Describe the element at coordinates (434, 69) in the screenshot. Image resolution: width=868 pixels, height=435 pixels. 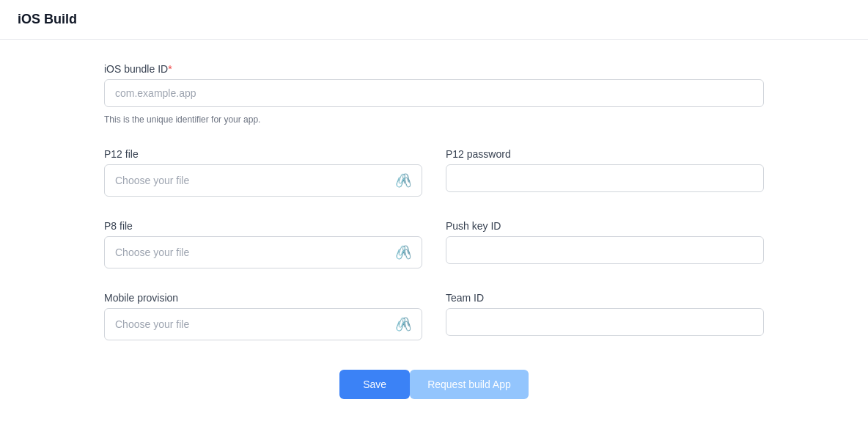
I see `bundle-id-label: iOS bundle ID*` at that location.